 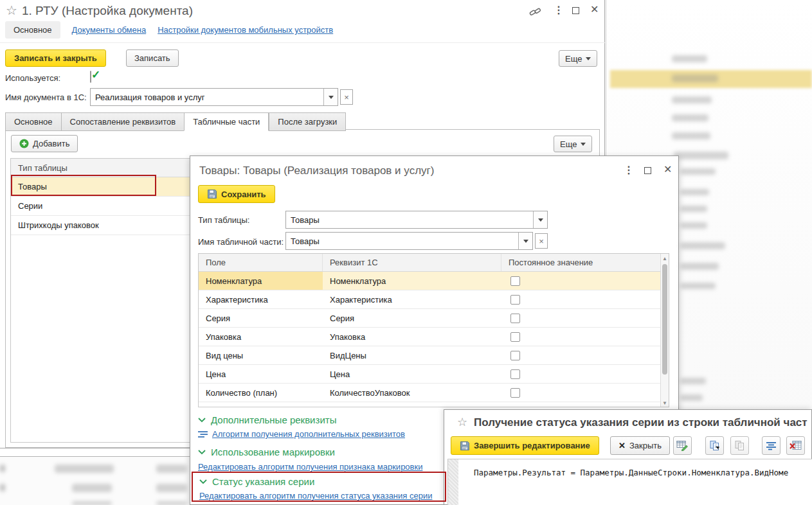 I want to click on doc-name-label: Имя документа в 1С:, so click(x=46, y=98).